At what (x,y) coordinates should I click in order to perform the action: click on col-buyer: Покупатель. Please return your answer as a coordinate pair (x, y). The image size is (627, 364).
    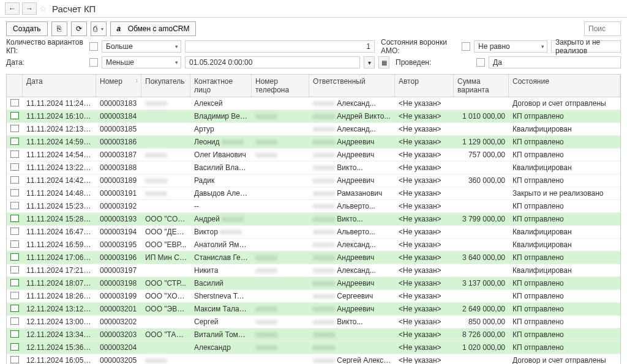
    Looking at the image, I should click on (166, 86).